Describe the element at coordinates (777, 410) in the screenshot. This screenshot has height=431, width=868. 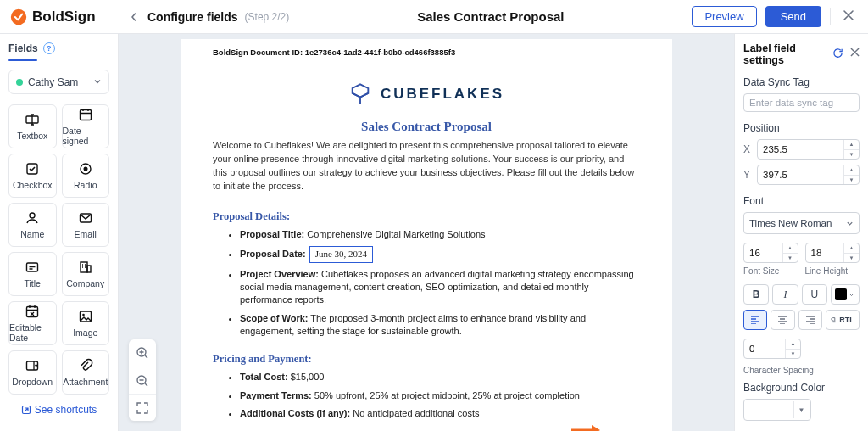
I see `background-color-picker: ▼` at that location.